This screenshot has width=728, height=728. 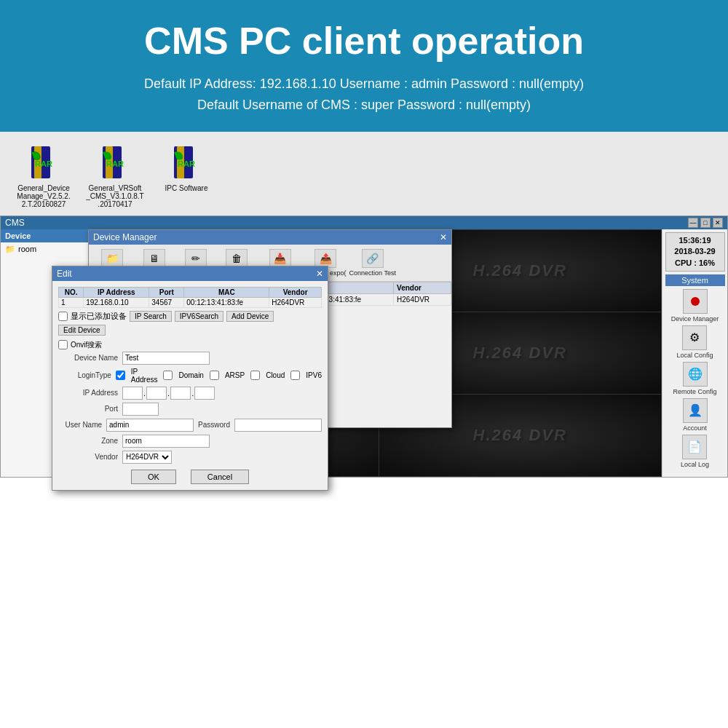 I want to click on col-vendor: Vendor, so click(x=422, y=288).